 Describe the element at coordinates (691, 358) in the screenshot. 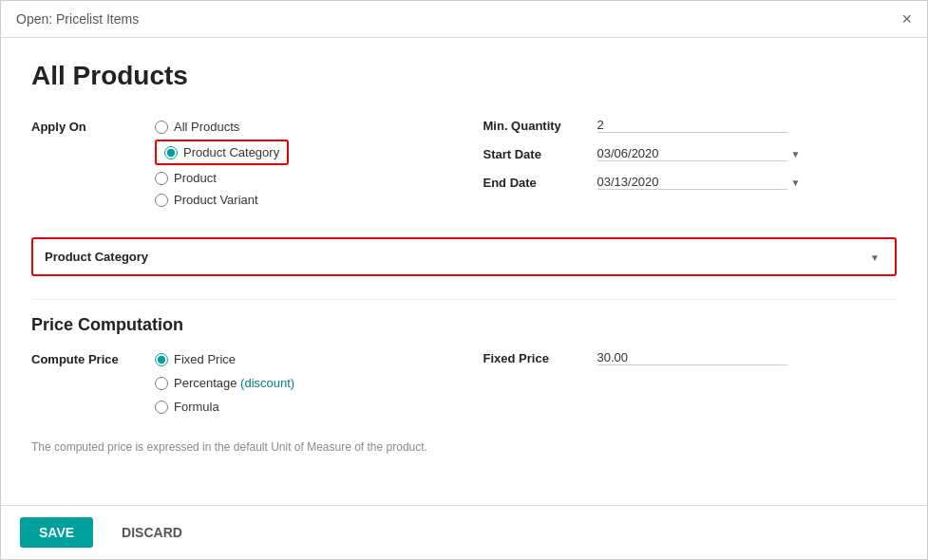

I see `fixed-price-row: Fixed Price 30.00` at that location.